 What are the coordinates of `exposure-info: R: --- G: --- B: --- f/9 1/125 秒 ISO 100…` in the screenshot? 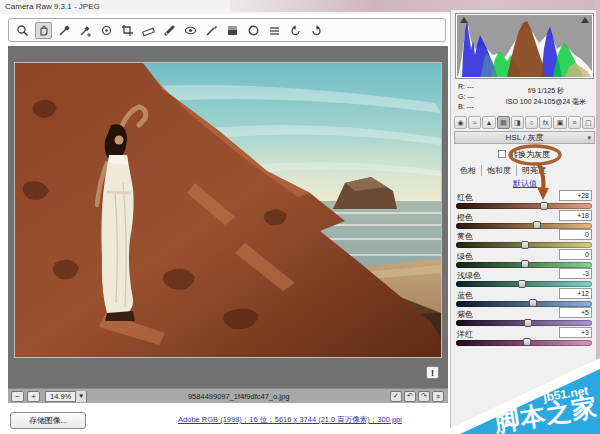 It's located at (524, 98).